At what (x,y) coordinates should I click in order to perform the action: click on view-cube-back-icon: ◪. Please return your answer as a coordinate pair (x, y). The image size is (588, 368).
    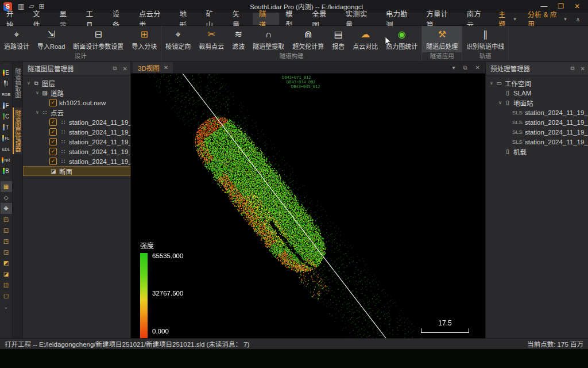
    Looking at the image, I should click on (6, 274).